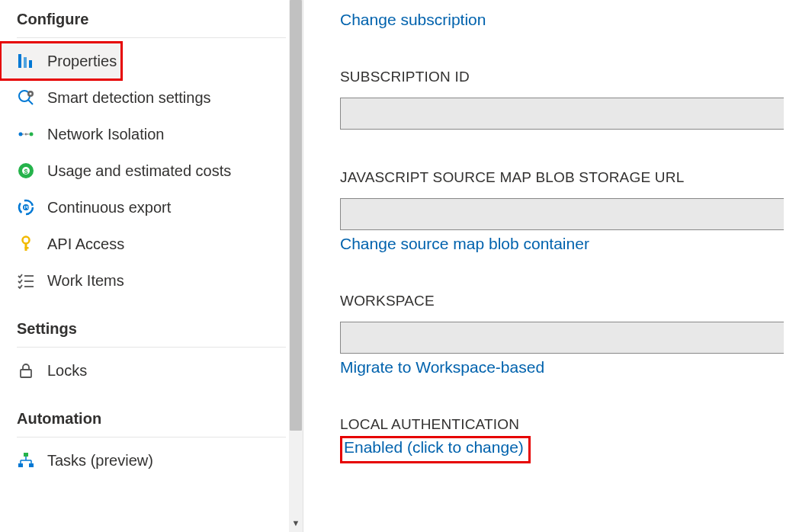 This screenshot has height=532, width=799. Describe the element at coordinates (562, 338) in the screenshot. I see `workspace-input` at that location.